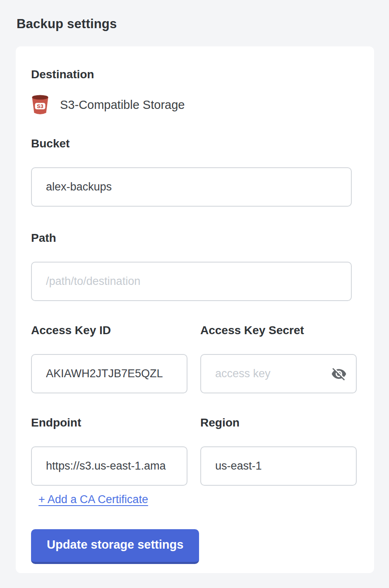 The width and height of the screenshot is (389, 588). Describe the element at coordinates (279, 330) in the screenshot. I see `access-key-secret-label: Access Key Secret` at that location.